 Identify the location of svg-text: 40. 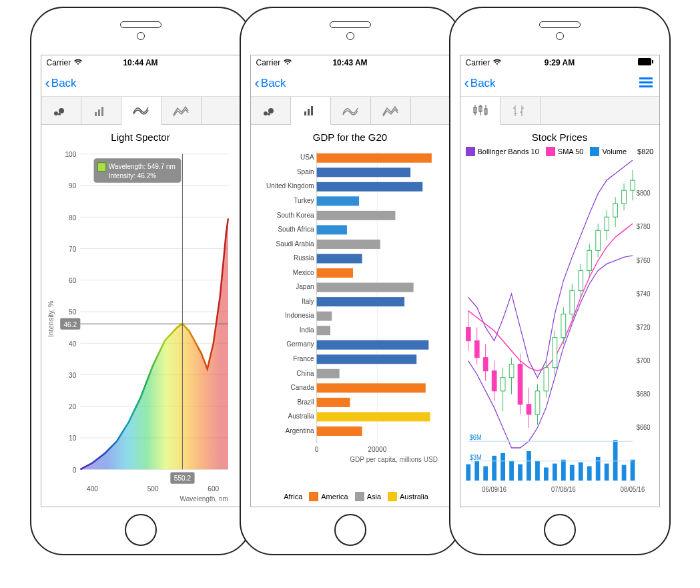
(72, 343).